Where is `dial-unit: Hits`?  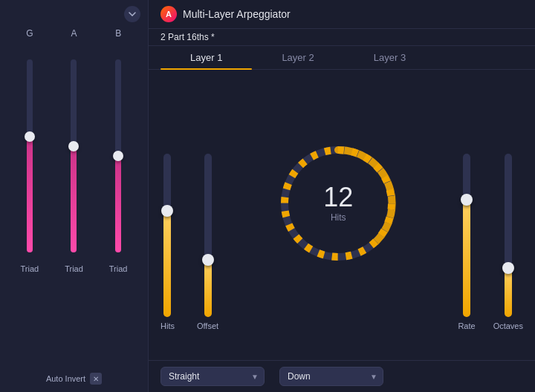 dial-unit: Hits is located at coordinates (338, 218).